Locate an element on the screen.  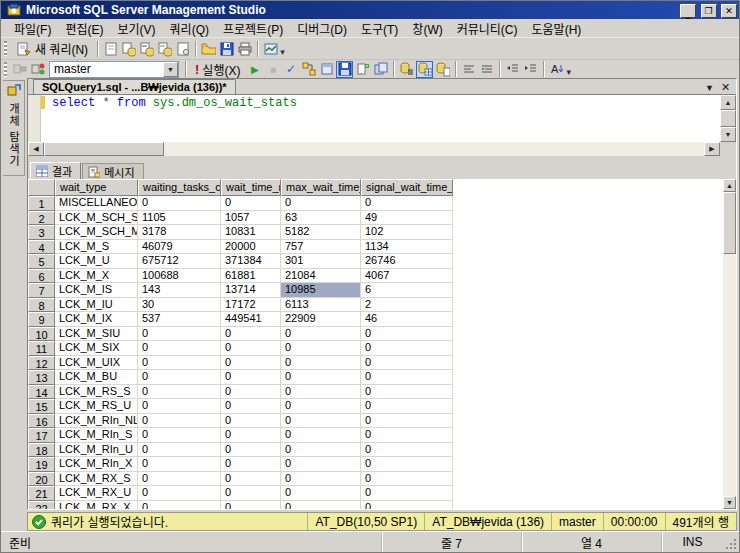
scroll-right-icon: ▶ is located at coordinates (712, 149).